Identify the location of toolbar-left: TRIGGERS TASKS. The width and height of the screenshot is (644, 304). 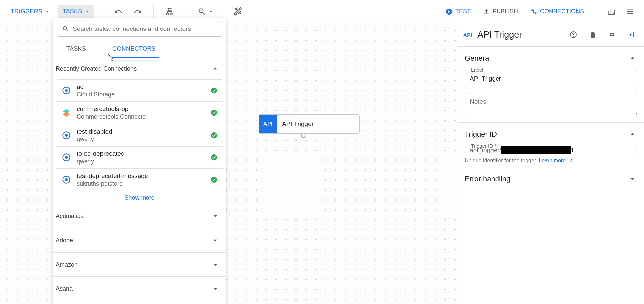
(126, 12).